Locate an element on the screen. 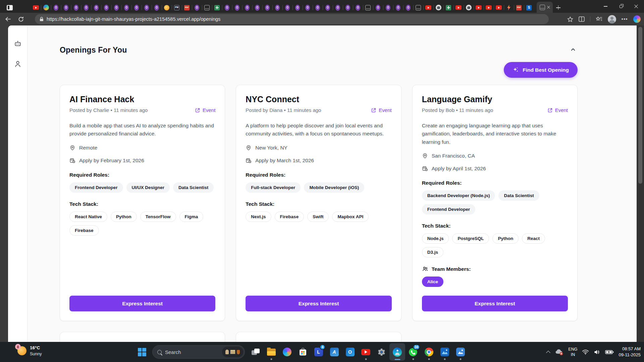  browser-tab: S is located at coordinates (529, 7).